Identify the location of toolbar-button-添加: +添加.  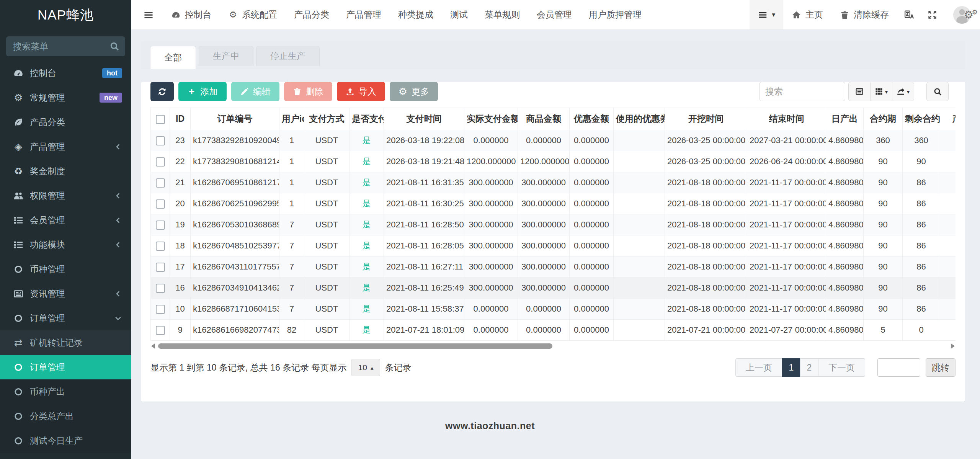
(203, 91).